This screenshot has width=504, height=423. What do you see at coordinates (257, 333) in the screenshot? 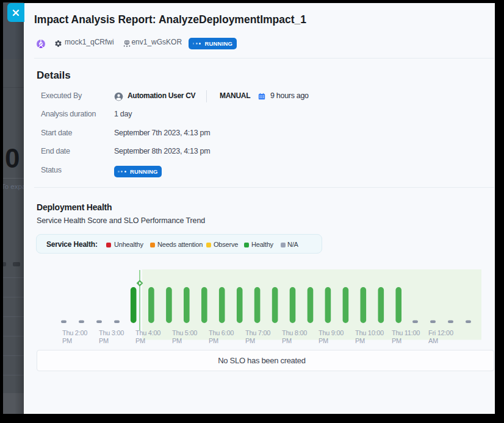
I see `svg-text: Thu 7:00` at bounding box center [257, 333].